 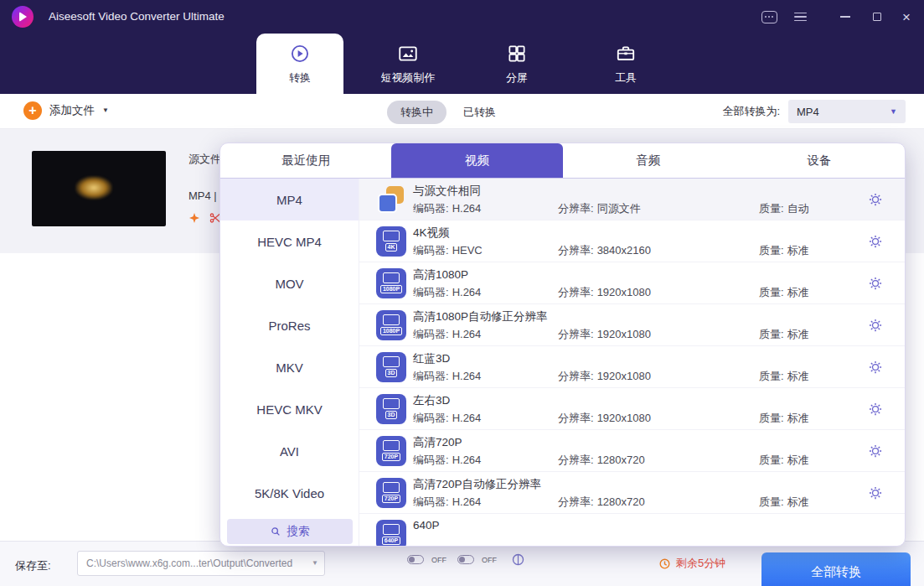 What do you see at coordinates (477, 161) in the screenshot?
I see `tab-video: 视频` at bounding box center [477, 161].